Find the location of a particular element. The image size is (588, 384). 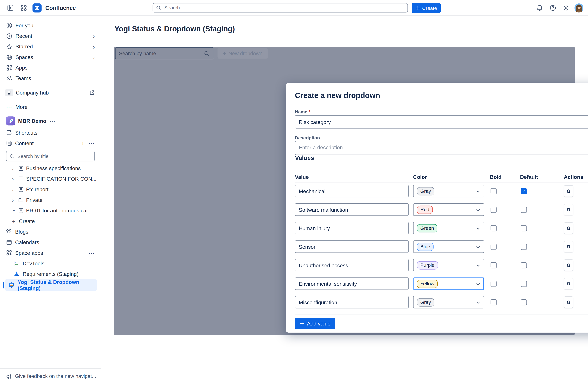

new-dropdown-button: + New dropdown is located at coordinates (243, 53).